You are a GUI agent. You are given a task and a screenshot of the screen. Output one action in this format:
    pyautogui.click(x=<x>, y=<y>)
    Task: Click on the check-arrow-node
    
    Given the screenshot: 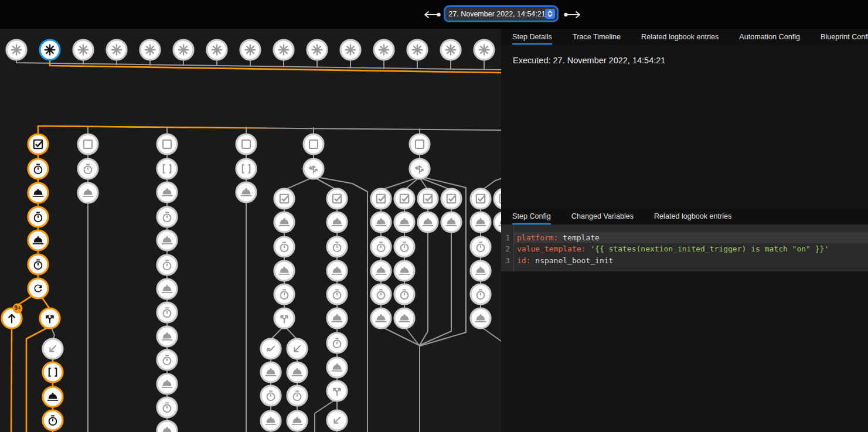 What is the action you would take?
    pyautogui.click(x=271, y=349)
    